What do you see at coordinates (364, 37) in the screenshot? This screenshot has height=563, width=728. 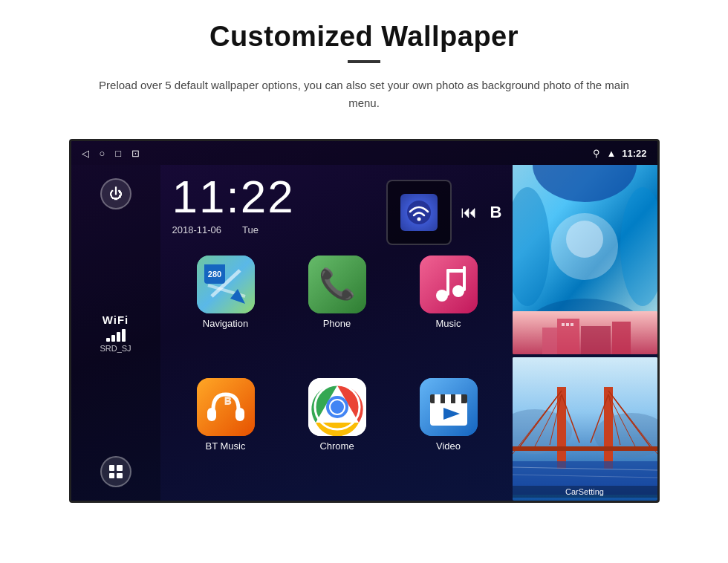 I see `page-title: Customized Wallpaper` at bounding box center [364, 37].